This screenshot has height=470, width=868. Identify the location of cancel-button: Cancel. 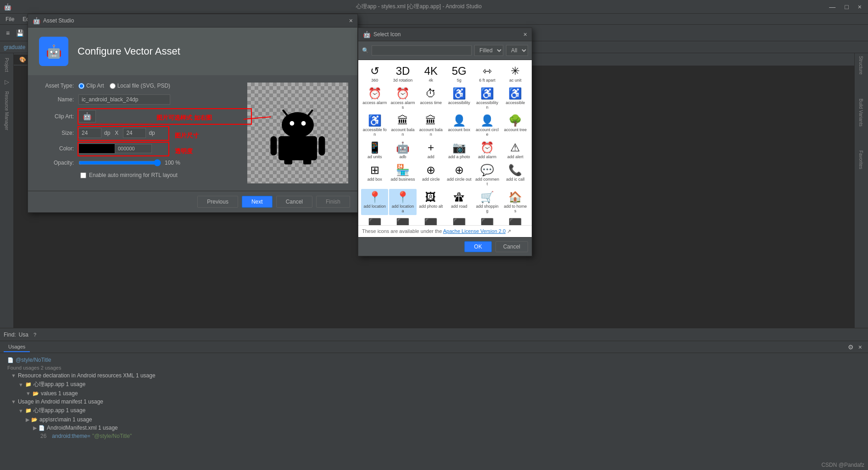
(295, 202).